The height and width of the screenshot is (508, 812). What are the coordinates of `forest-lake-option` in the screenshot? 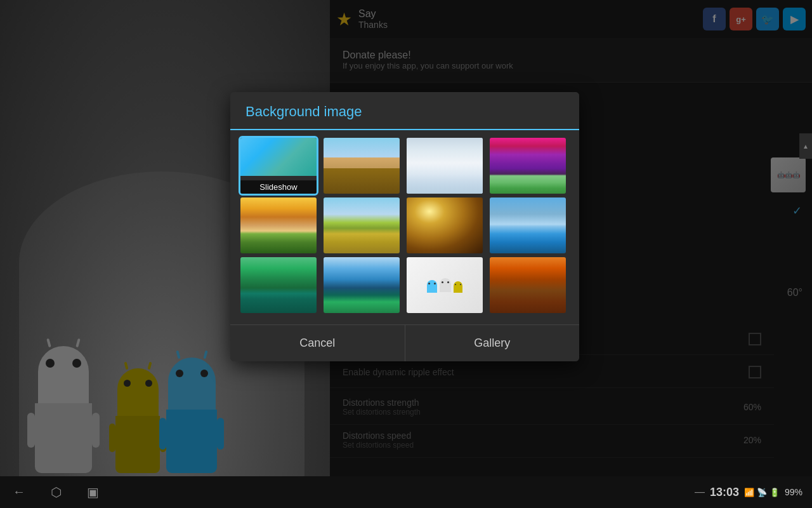 It's located at (278, 285).